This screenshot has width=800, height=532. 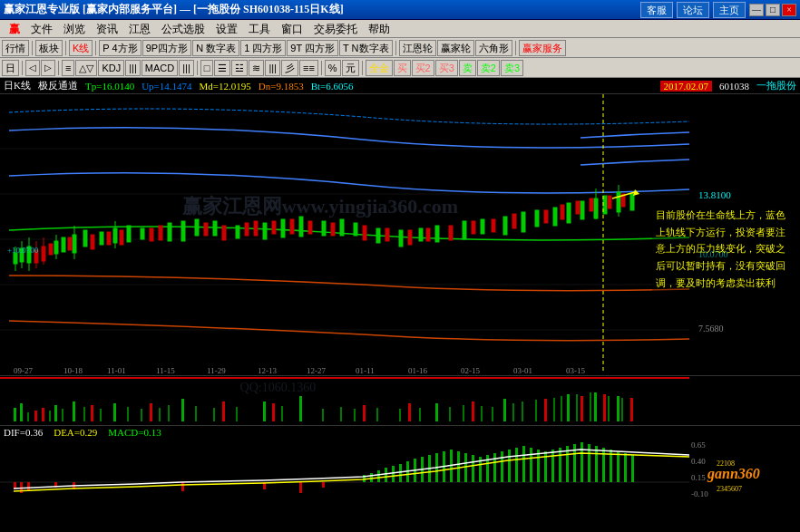 What do you see at coordinates (216, 48) in the screenshot?
I see `btn-n-num: N 数字表` at bounding box center [216, 48].